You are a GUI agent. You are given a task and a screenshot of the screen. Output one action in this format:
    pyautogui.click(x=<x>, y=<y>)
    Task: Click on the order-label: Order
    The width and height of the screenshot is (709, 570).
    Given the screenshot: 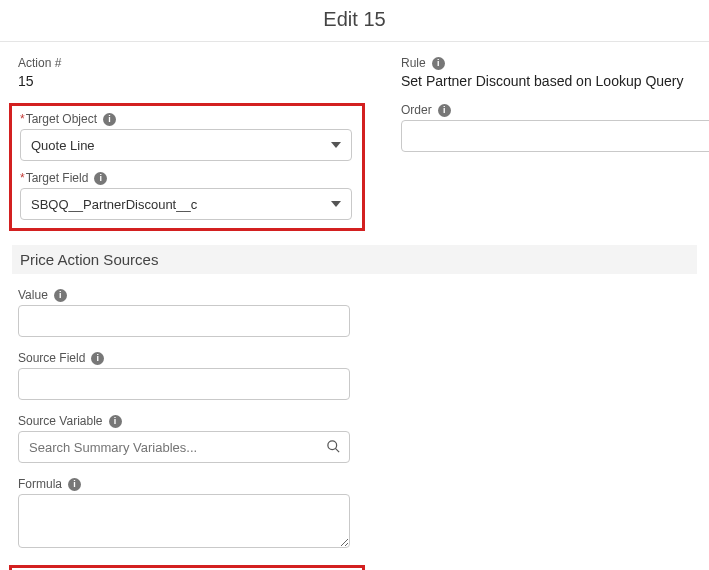 What is the action you would take?
    pyautogui.click(x=416, y=110)
    